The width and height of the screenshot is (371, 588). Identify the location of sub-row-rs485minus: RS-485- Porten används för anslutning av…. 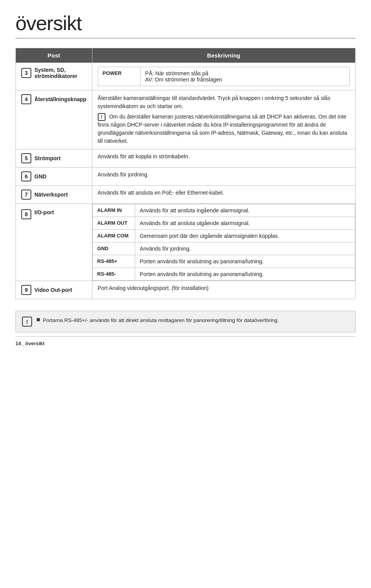
(223, 274).